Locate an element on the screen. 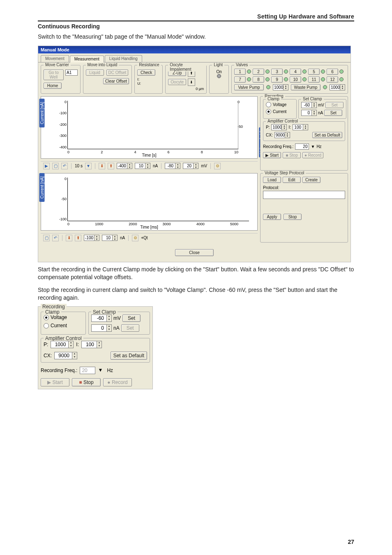 Image resolution: width=392 pixels, height=555 pixels. current-input: 0▲▼ is located at coordinates (309, 113).